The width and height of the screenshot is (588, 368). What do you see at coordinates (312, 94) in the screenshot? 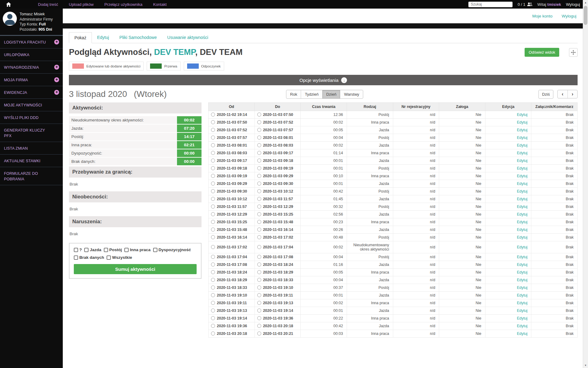
I see `view-tydzien: Tydzień` at bounding box center [312, 94].